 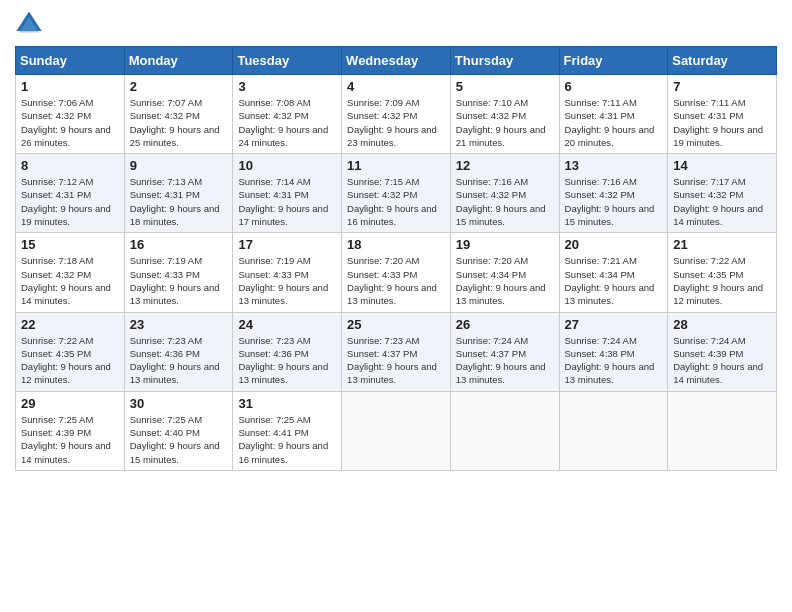 What do you see at coordinates (722, 352) in the screenshot?
I see `calendar-cell: 28Sunrise: 7:24 AMSunset: 4:39 PMDayligh…` at bounding box center [722, 352].